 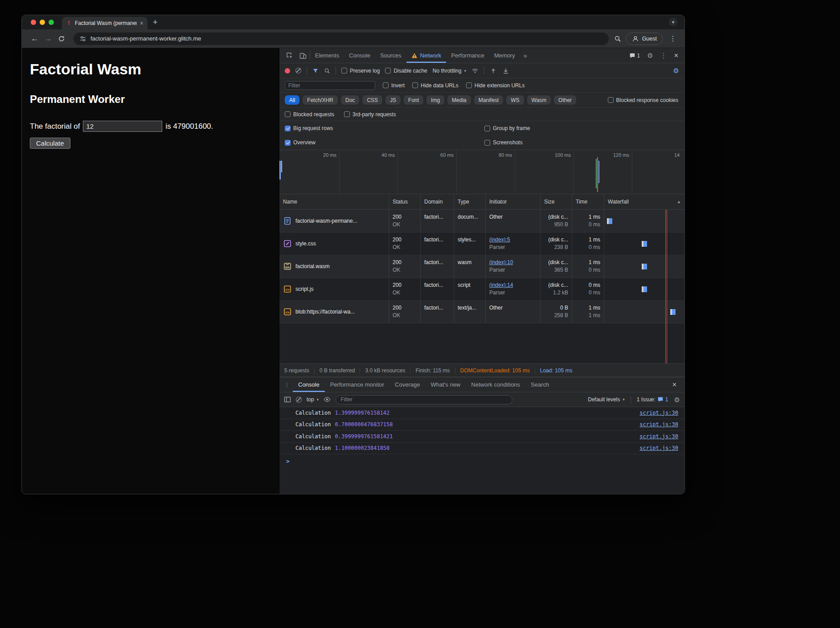 What do you see at coordinates (33, 22) in the screenshot?
I see `close-window-button` at bounding box center [33, 22].